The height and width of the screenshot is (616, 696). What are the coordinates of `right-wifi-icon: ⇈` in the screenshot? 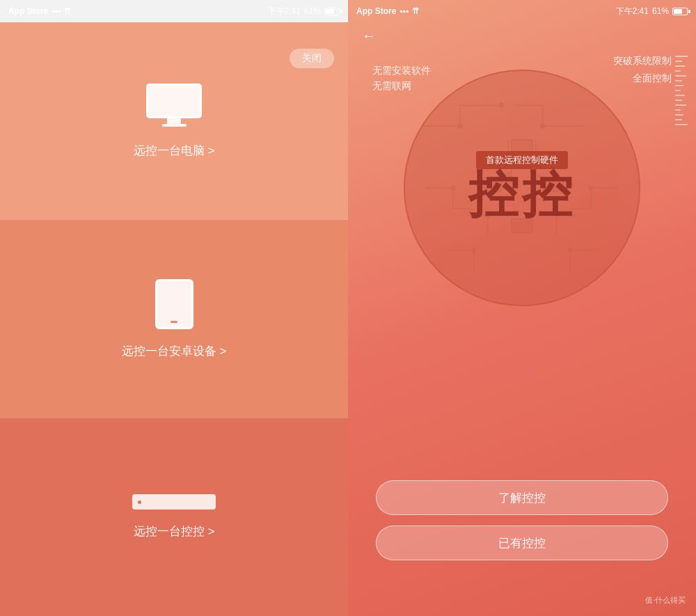 It's located at (416, 11).